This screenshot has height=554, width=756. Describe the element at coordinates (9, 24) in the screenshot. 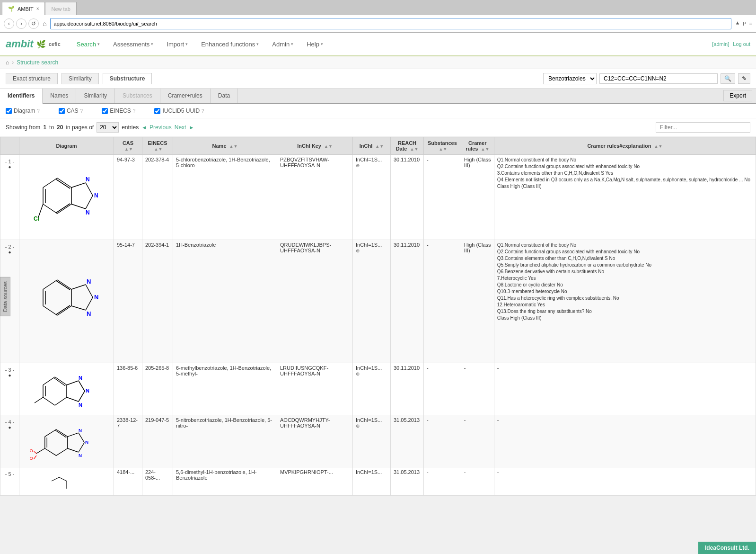

I see `back-button: ‹` at that location.